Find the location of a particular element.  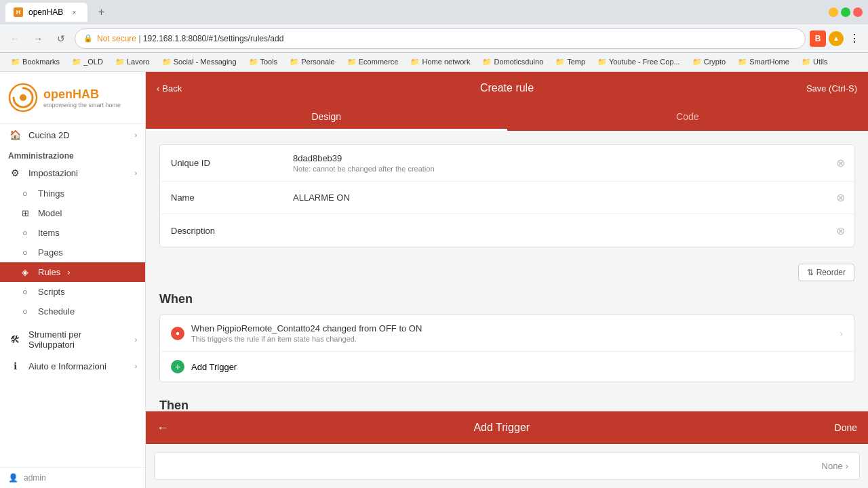

window-controls is located at coordinates (846, 12).